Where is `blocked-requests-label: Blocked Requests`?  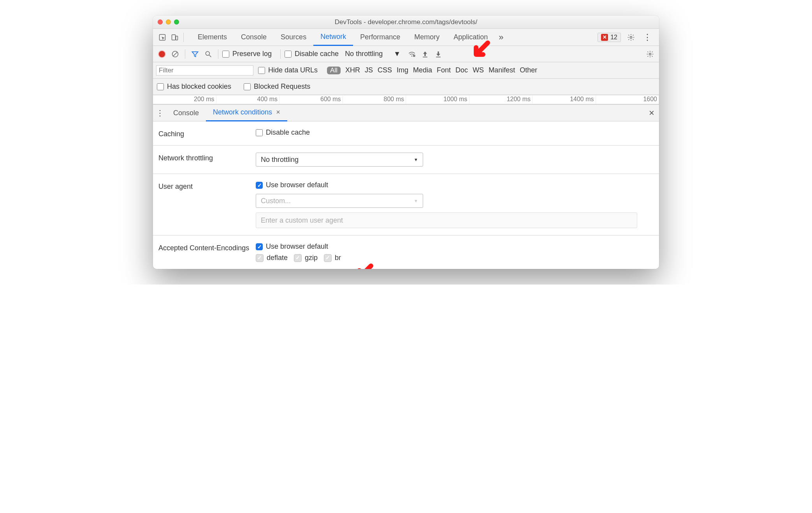 blocked-requests-label: Blocked Requests is located at coordinates (282, 86).